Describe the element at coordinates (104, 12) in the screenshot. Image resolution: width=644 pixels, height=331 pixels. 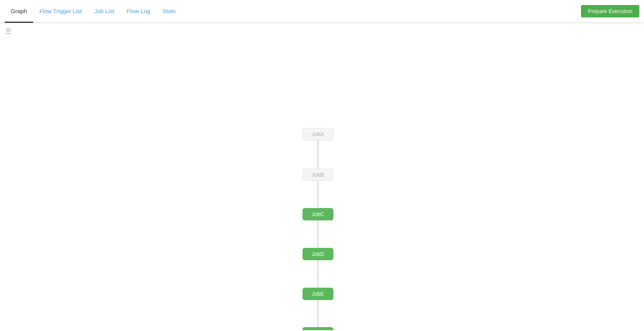
I see `tab-job-list: Job List` at that location.